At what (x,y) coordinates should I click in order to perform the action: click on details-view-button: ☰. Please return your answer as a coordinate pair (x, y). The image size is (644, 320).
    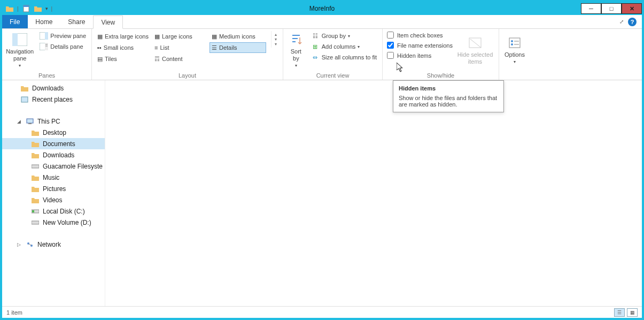
    Looking at the image, I should click on (619, 313).